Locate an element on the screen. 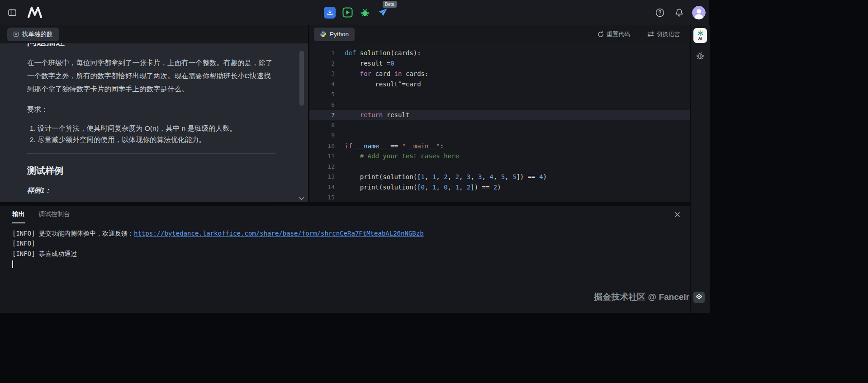 The image size is (868, 383). line-content: for card in cards: is located at coordinates (382, 74).